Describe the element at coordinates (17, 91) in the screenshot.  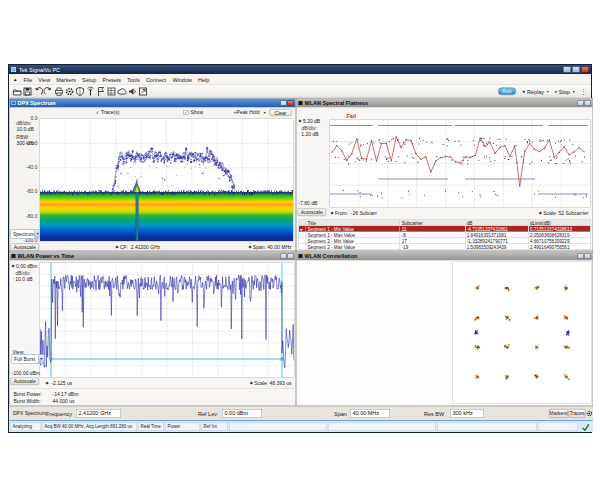
I see `open-icon` at that location.